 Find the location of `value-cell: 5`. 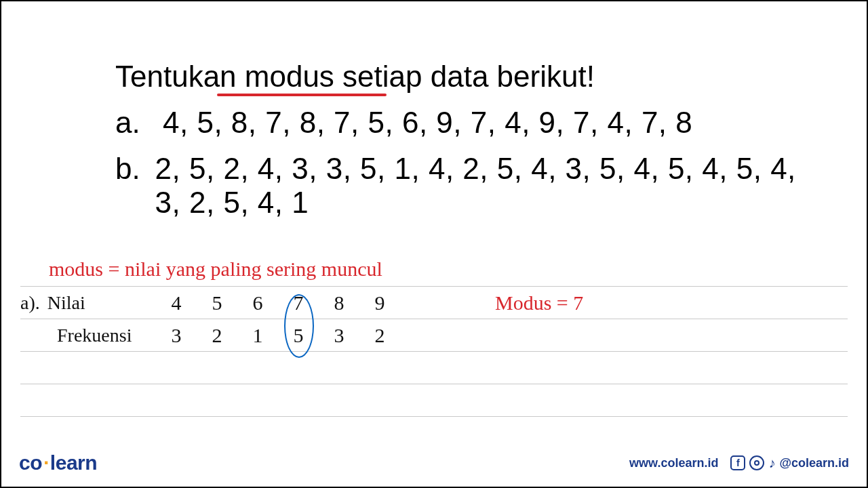

value-cell: 5 is located at coordinates (217, 303).